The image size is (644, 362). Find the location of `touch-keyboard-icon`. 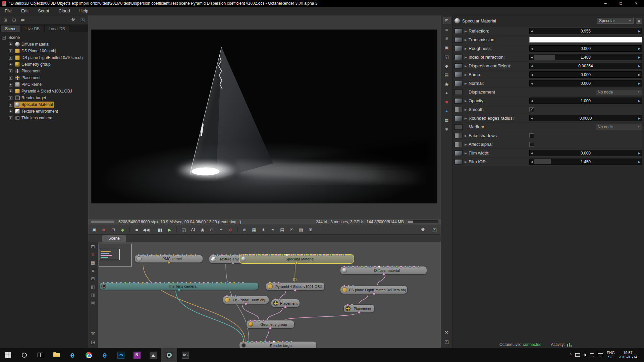

touch-keyboard-icon is located at coordinates (600, 355).